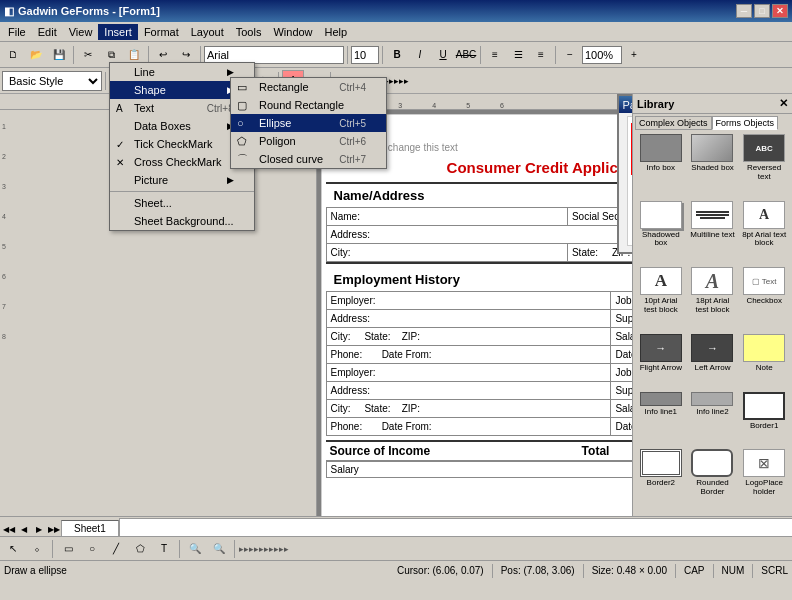 The width and height of the screenshot is (792, 600). What do you see at coordinates (92, 549) in the screenshot?
I see `bt-circle: ○` at bounding box center [92, 549].